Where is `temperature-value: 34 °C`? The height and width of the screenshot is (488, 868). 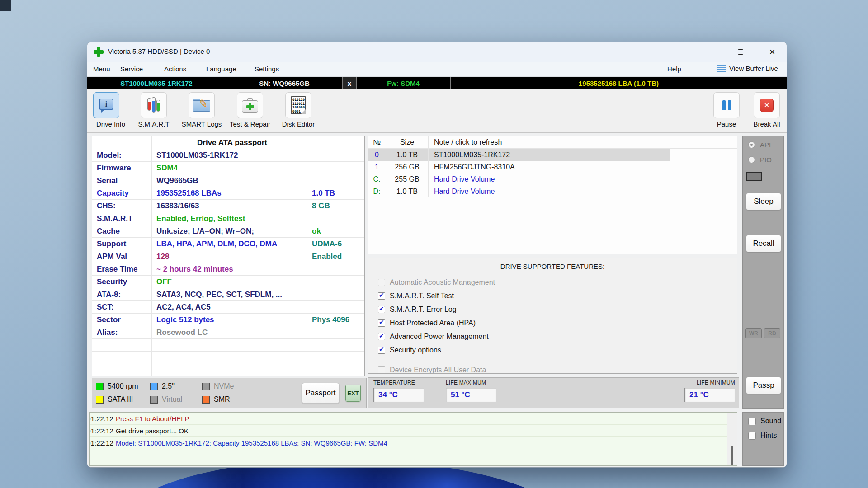
temperature-value: 34 °C is located at coordinates (399, 395).